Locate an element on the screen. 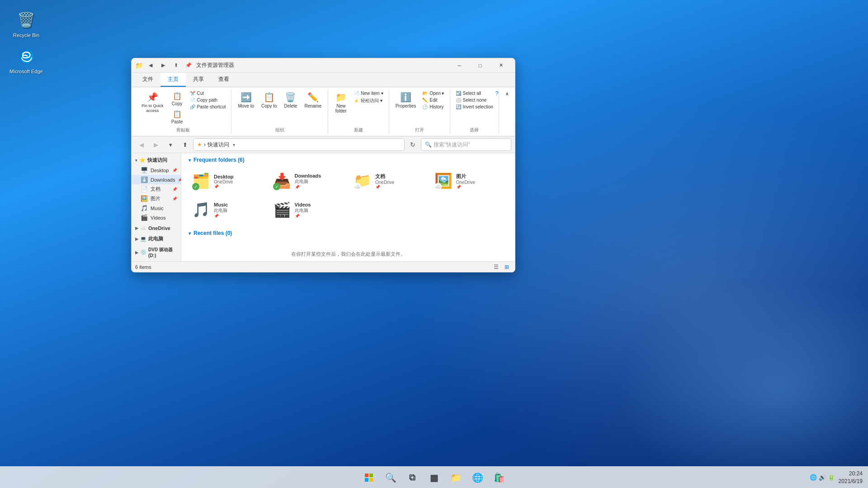 The height and width of the screenshot is (488, 868). rename-button: ✏️ Rename is located at coordinates (313, 100).